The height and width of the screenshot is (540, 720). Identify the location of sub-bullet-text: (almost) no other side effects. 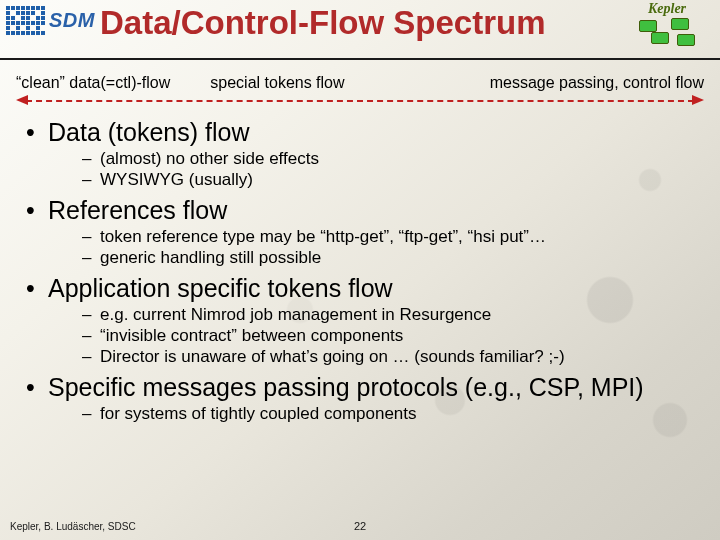
(210, 159).